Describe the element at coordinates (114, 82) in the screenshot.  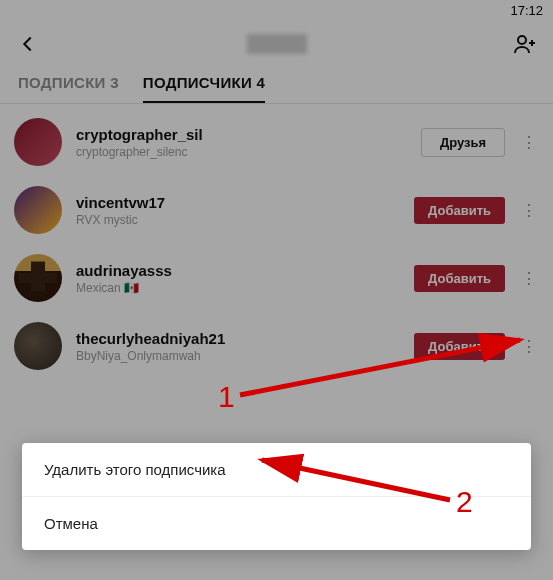
I see `tab-count: 3` at that location.